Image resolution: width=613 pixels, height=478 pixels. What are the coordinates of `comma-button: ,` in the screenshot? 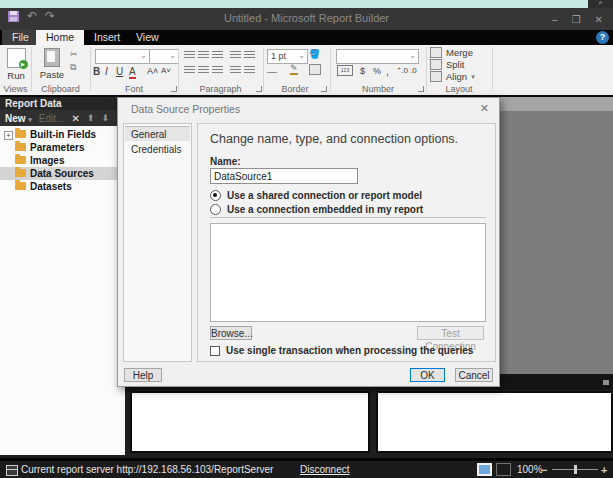 It's located at (388, 72).